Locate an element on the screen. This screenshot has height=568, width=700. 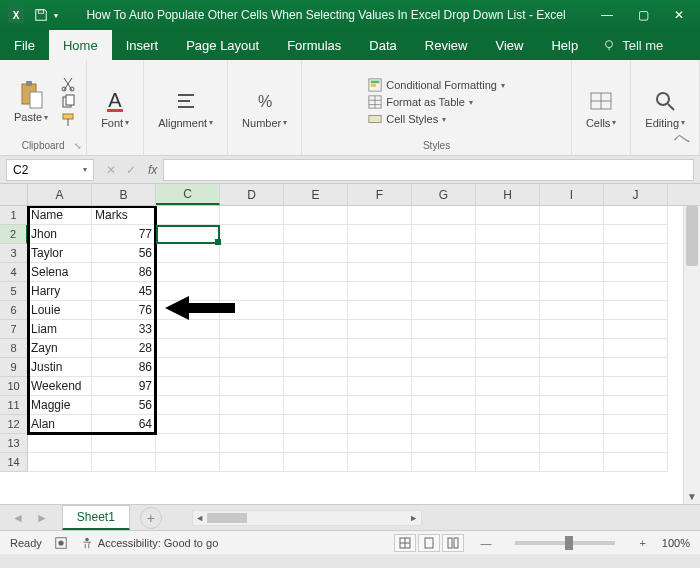
cell: Justin is located at coordinates (60, 368).